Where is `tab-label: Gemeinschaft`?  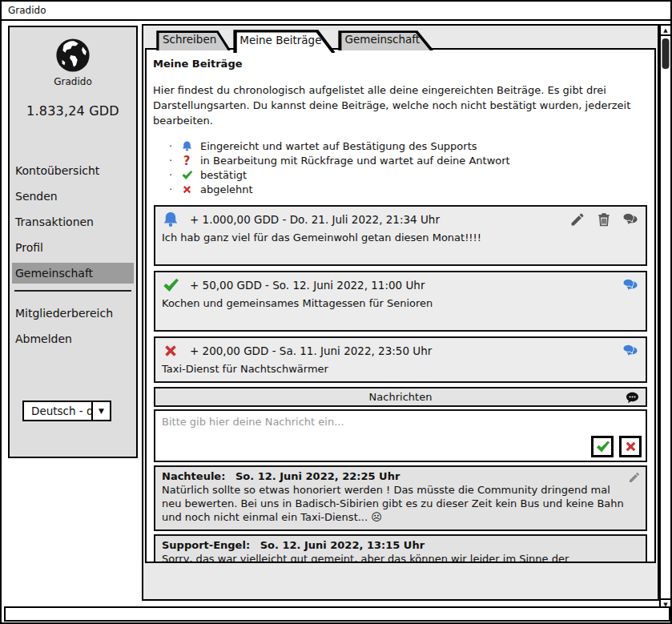
tab-label: Gemeinschaft is located at coordinates (386, 38).